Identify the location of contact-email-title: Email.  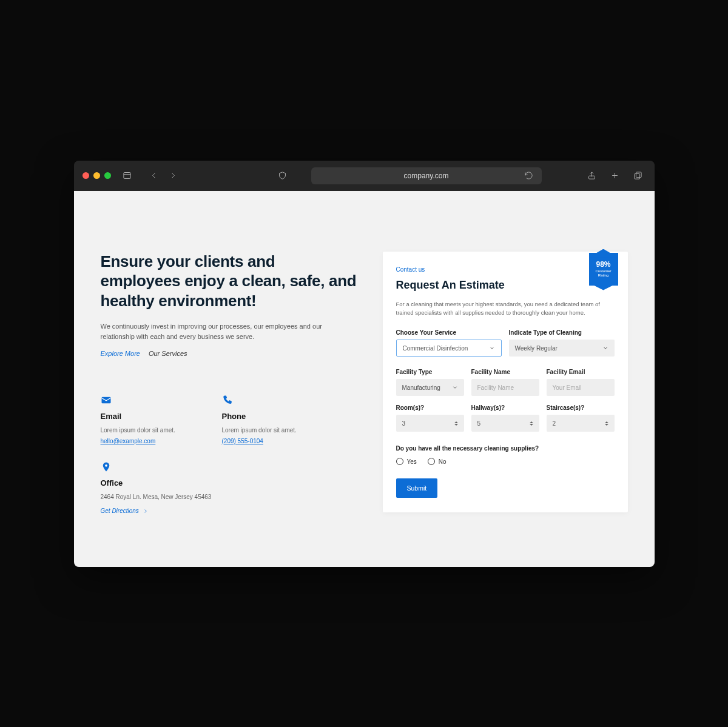
(155, 416).